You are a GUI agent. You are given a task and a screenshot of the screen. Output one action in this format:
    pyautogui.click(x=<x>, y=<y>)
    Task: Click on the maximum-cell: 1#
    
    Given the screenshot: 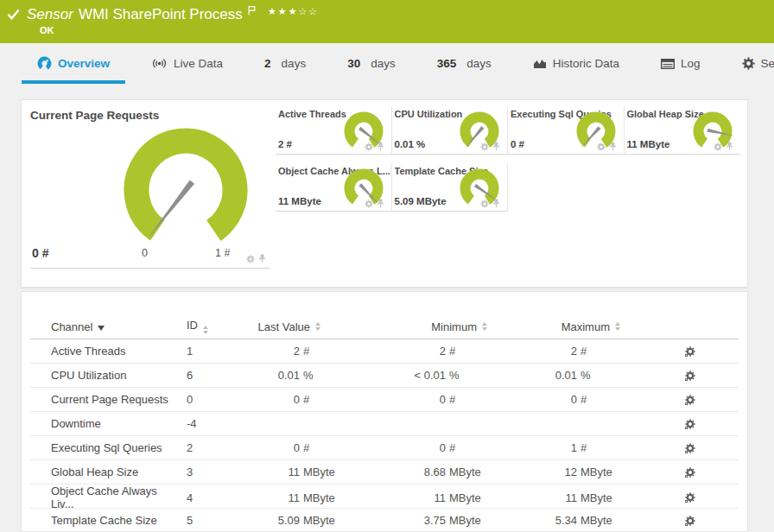 What is the action you would take?
    pyautogui.click(x=555, y=447)
    